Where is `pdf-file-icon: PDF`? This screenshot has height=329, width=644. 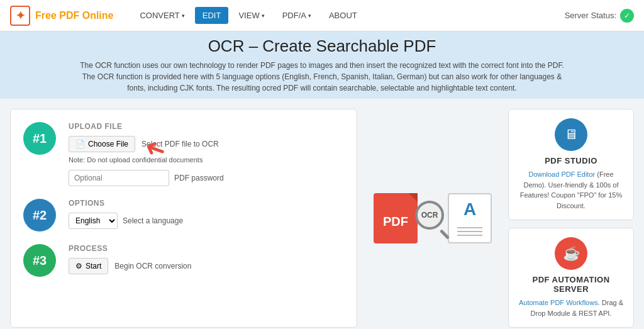 pdf-file-icon: PDF is located at coordinates (396, 218).